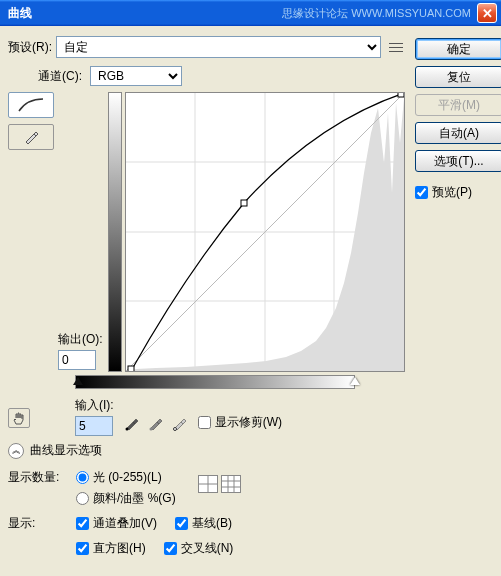  I want to click on baseline-checkbox: 基线(B), so click(204, 524).